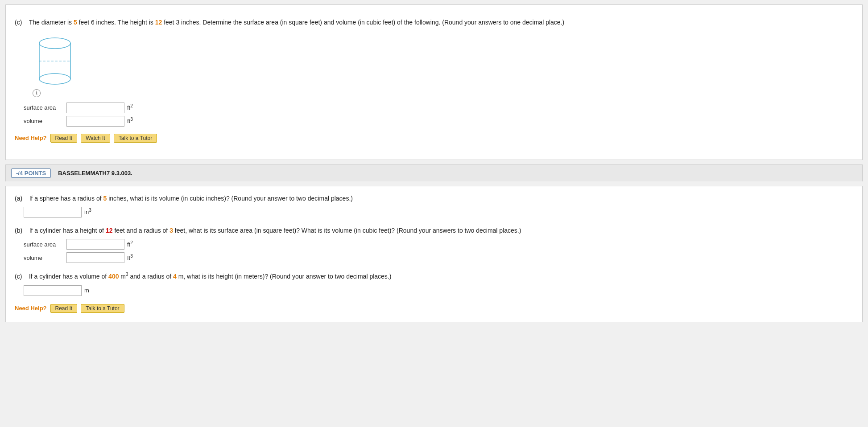 This screenshot has width=868, height=427. I want to click on watch-it-button-1: Watch It, so click(95, 138).